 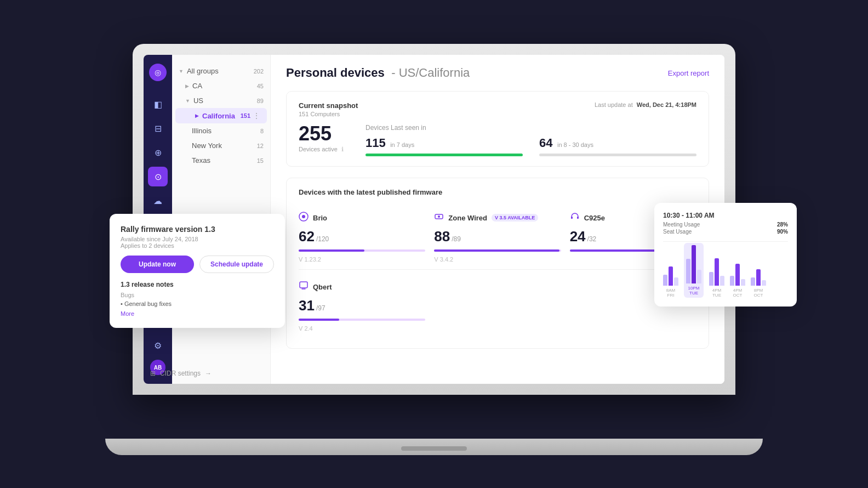 I want to click on page-title: Personal devices, so click(x=335, y=72).